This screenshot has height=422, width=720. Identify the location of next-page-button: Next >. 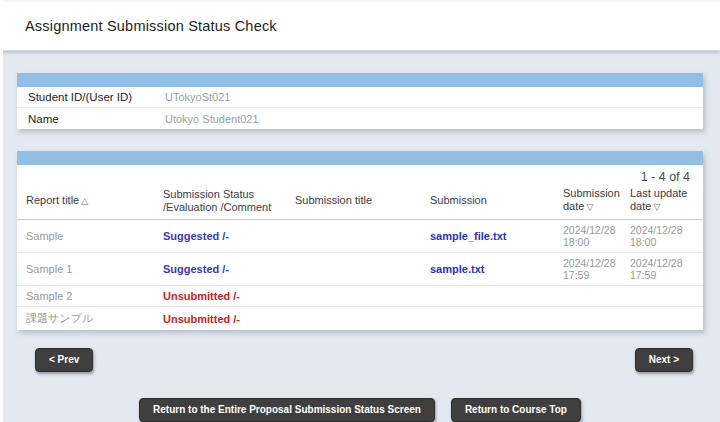
(664, 360).